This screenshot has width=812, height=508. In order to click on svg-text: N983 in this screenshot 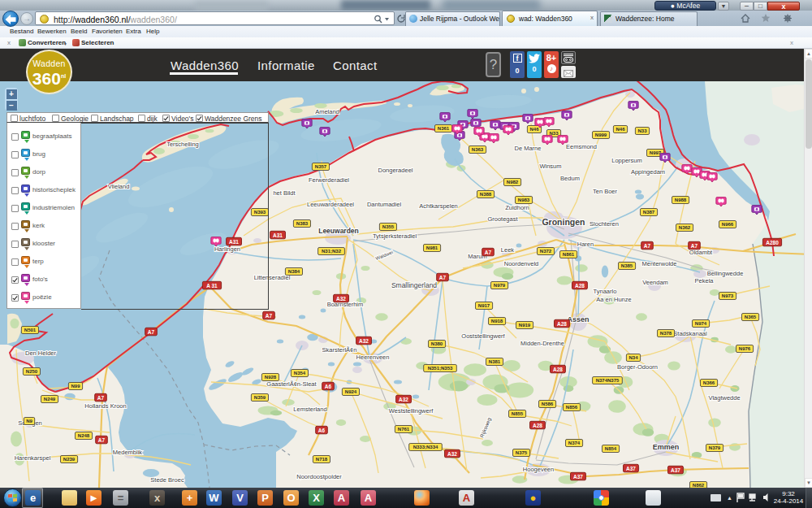, I will do `click(525, 200)`.